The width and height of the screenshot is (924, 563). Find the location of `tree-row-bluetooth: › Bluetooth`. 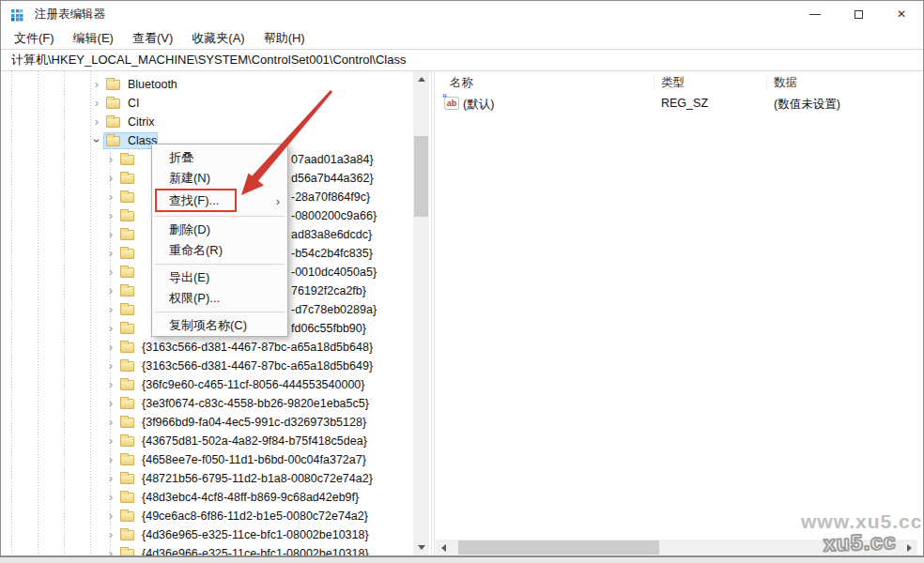

tree-row-bluetooth: › Bluetooth is located at coordinates (210, 84).